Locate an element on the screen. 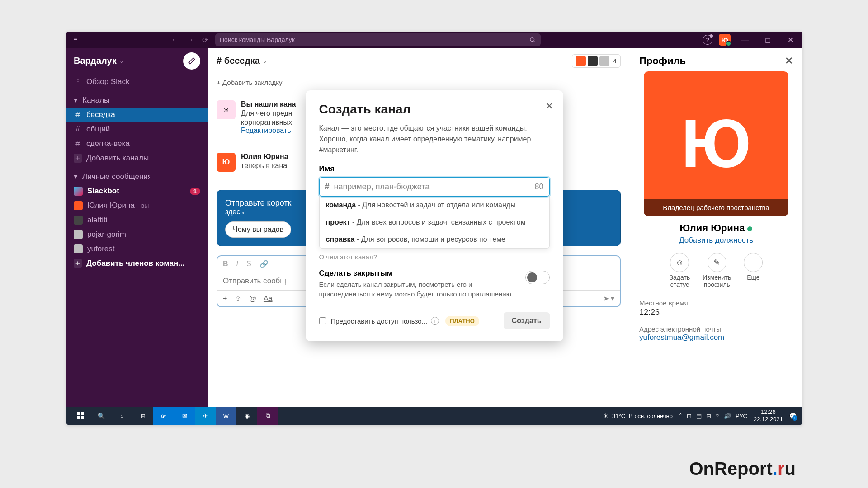  name-suggestions: команда - Для новостей и задач от отдела… is located at coordinates (434, 222).